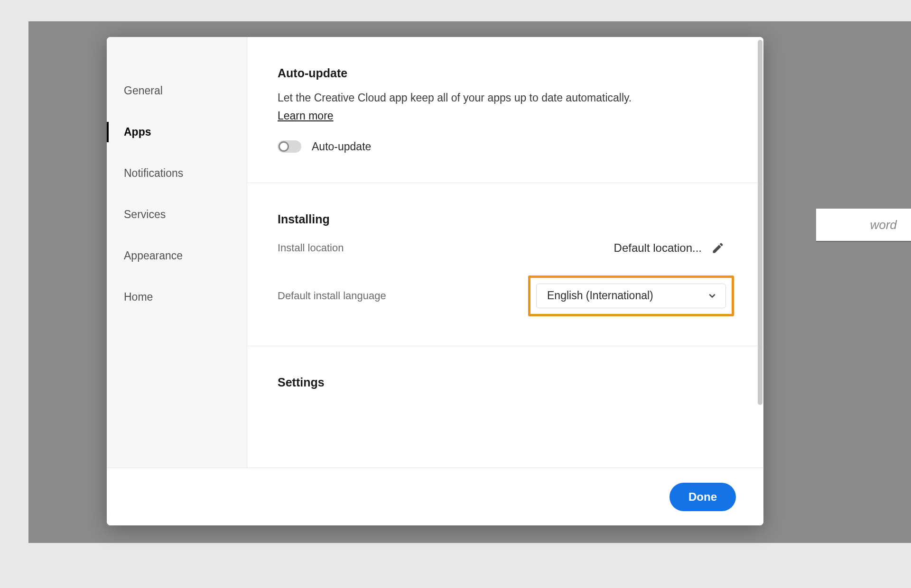  I want to click on background-search-field: word, so click(864, 225).